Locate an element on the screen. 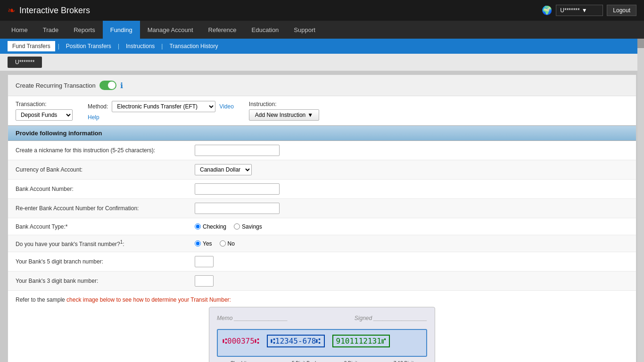  bank-account-number-input is located at coordinates (237, 189).